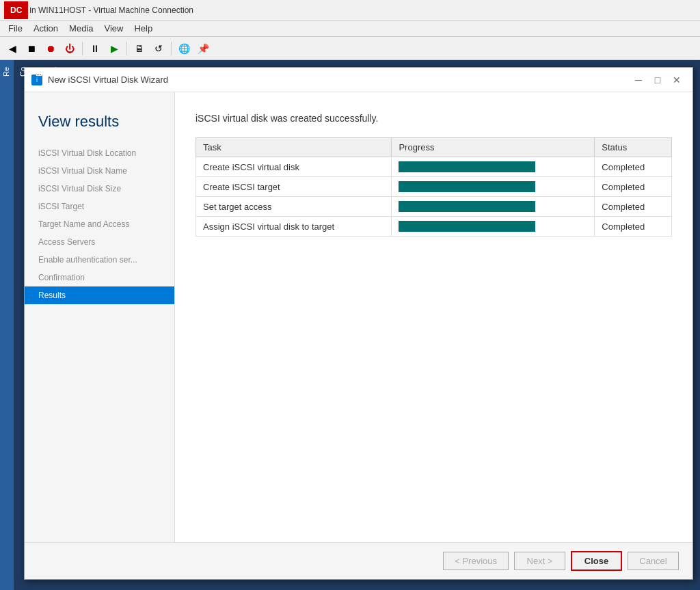 This screenshot has width=700, height=590. Describe the element at coordinates (434, 167) in the screenshot. I see `table-row: Create iSCSI virtual diskCompleted` at that location.